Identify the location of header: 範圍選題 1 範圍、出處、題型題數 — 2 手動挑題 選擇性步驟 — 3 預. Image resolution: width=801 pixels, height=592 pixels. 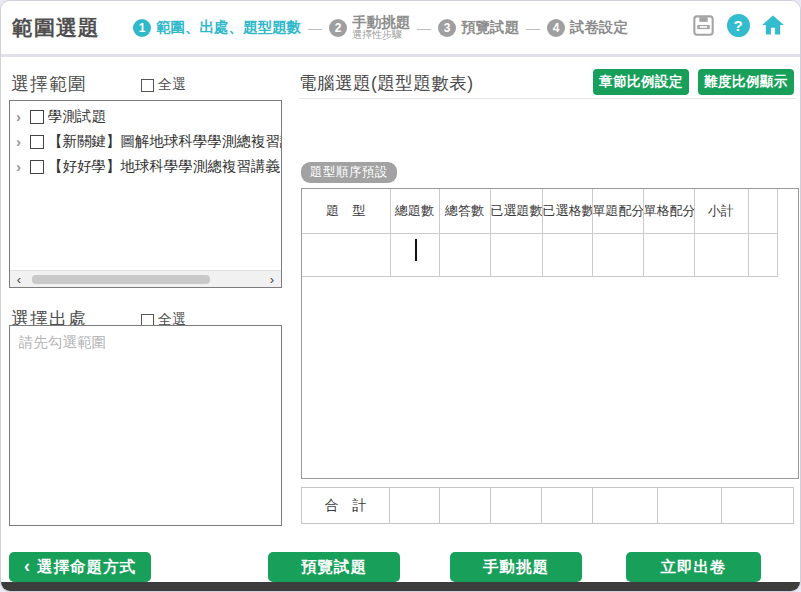
(400, 28).